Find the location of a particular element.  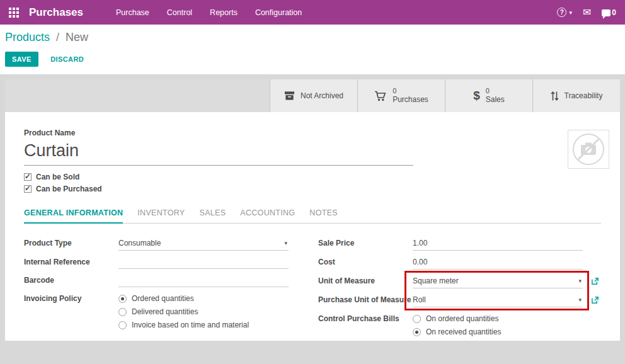

menu-configuration: Configuration is located at coordinates (278, 13).